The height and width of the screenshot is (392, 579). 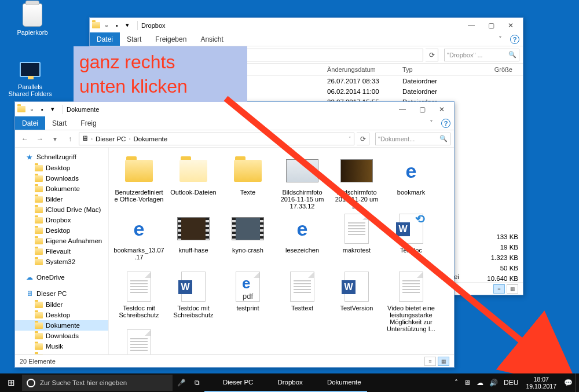 I want to click on taskbar-task: Dokumente, so click(x=338, y=383).